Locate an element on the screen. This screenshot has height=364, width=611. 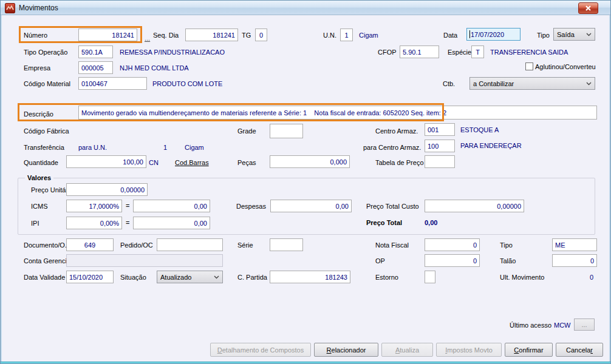
ipi-equals: = is located at coordinates (128, 223).